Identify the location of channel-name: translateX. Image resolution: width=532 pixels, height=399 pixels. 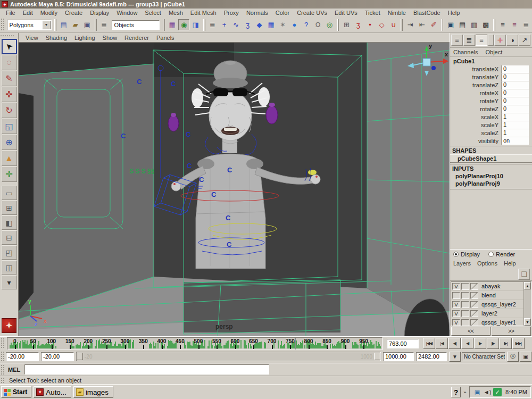
(476, 69).